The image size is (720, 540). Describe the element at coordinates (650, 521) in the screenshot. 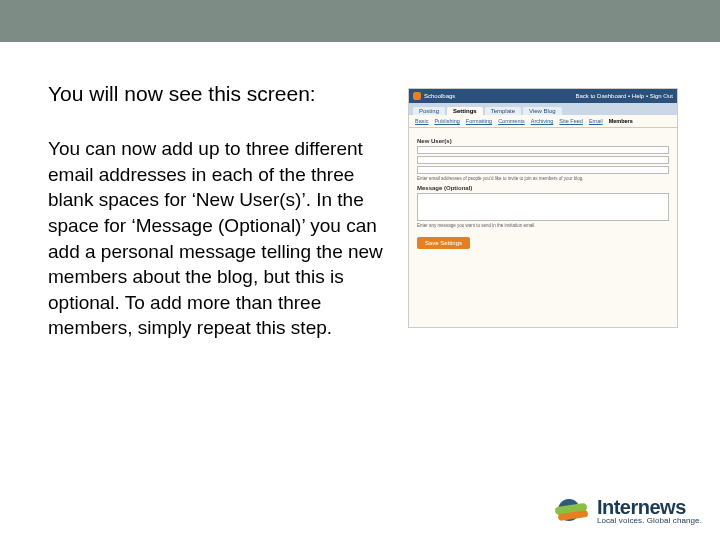

I see `footer-tagline: Local voices. Global change.` at that location.